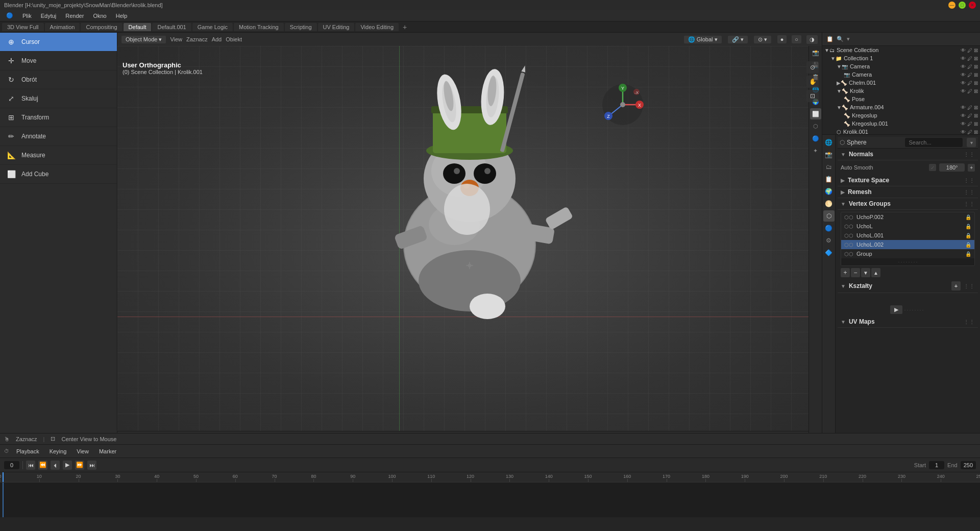  Describe the element at coordinates (901, 58) in the screenshot. I see `outliner-item-collection1: ▼ 📁 Collection 1 👁 🖊 ⊠` at that location.